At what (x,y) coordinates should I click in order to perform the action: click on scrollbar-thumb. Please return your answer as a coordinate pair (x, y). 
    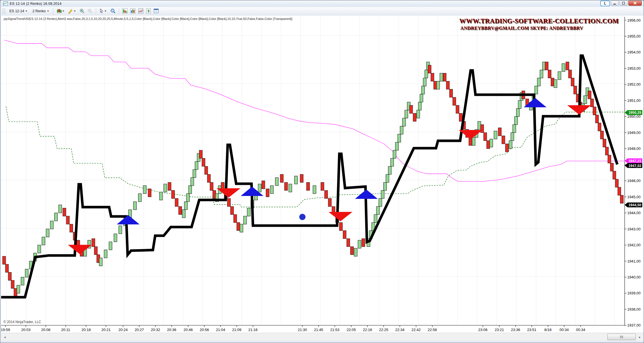
    Looking at the image, I should click on (622, 337).